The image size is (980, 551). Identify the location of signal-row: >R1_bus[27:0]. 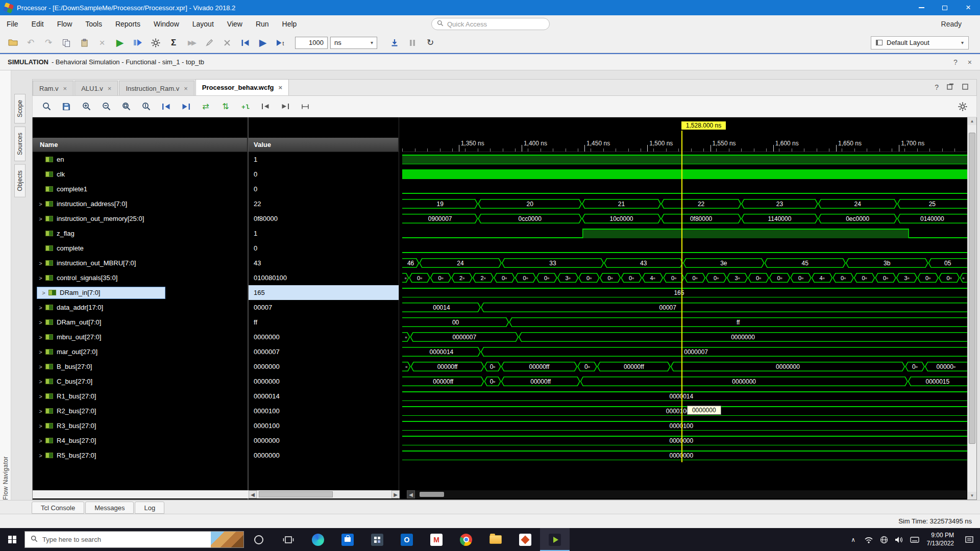
(140, 396).